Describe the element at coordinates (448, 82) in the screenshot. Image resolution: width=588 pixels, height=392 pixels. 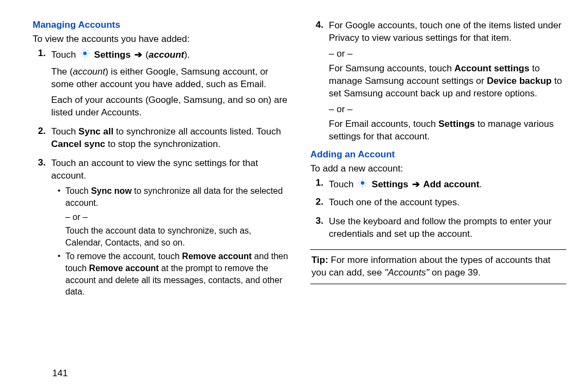
I see `step-4-samsung: For Samsung accounts, touch Account sett…` at that location.